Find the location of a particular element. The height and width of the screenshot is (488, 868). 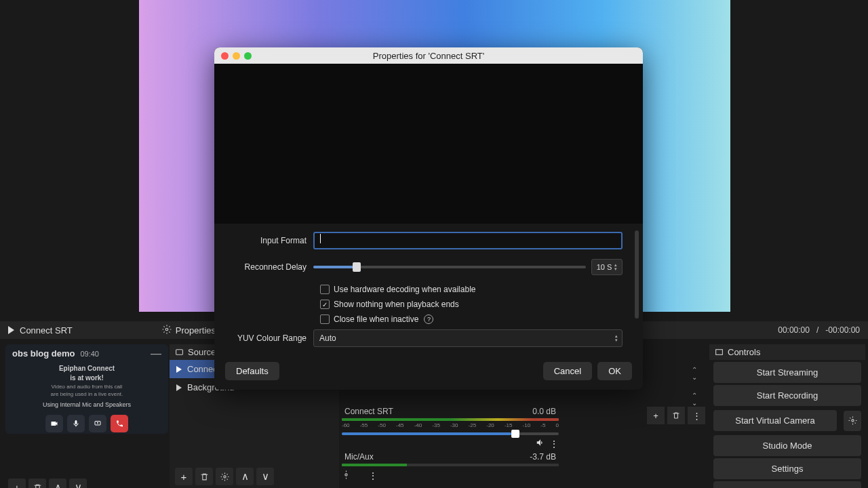

time-remaining: -00:00:00 is located at coordinates (842, 330).